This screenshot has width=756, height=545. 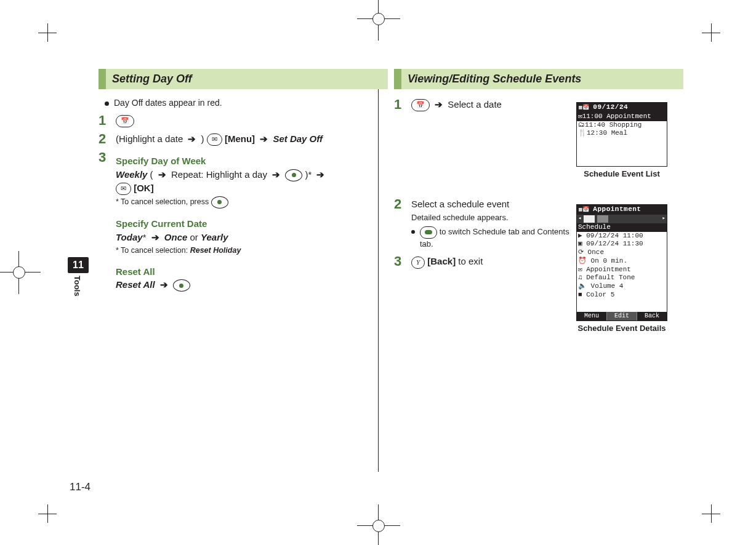 What do you see at coordinates (246, 103) in the screenshot?
I see `intro-bullet: Day Off dates appear in red.` at bounding box center [246, 103].